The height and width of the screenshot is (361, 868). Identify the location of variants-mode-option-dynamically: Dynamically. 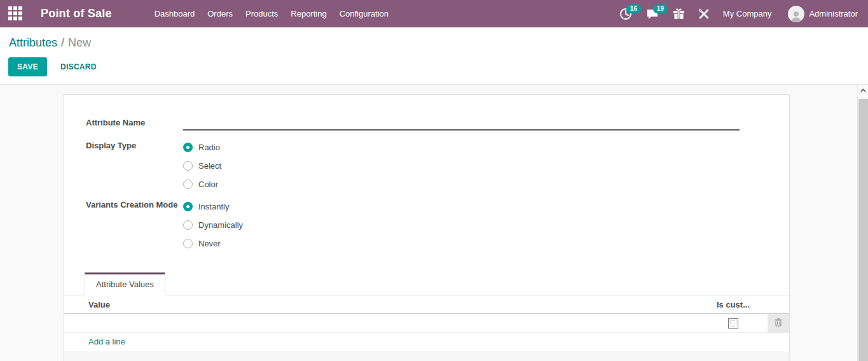
(213, 225).